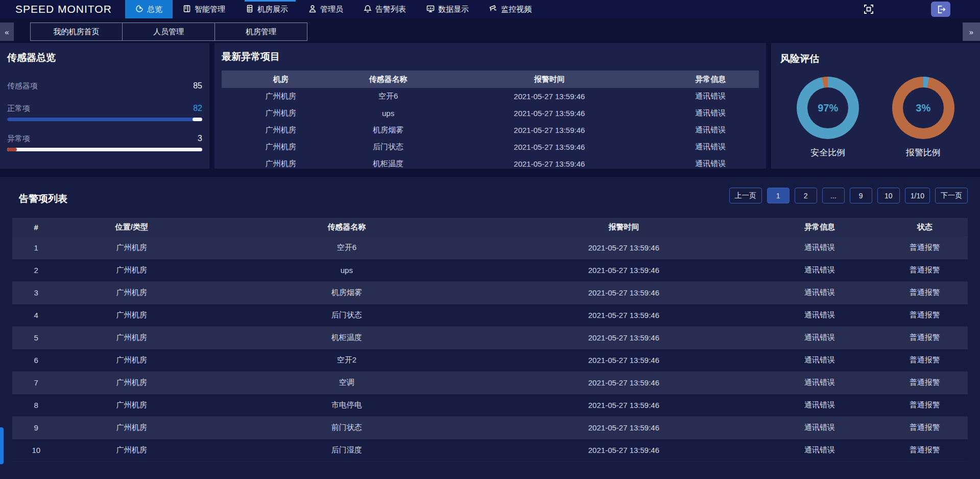  Describe the element at coordinates (187, 9) in the screenshot. I see `smart-manage-icon` at that location.